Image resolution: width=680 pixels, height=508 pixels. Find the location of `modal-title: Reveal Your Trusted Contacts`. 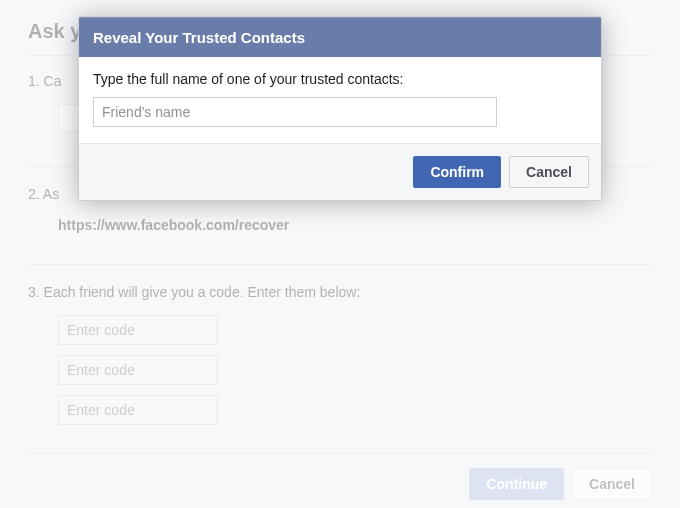

modal-title: Reveal Your Trusted Contacts is located at coordinates (340, 37).